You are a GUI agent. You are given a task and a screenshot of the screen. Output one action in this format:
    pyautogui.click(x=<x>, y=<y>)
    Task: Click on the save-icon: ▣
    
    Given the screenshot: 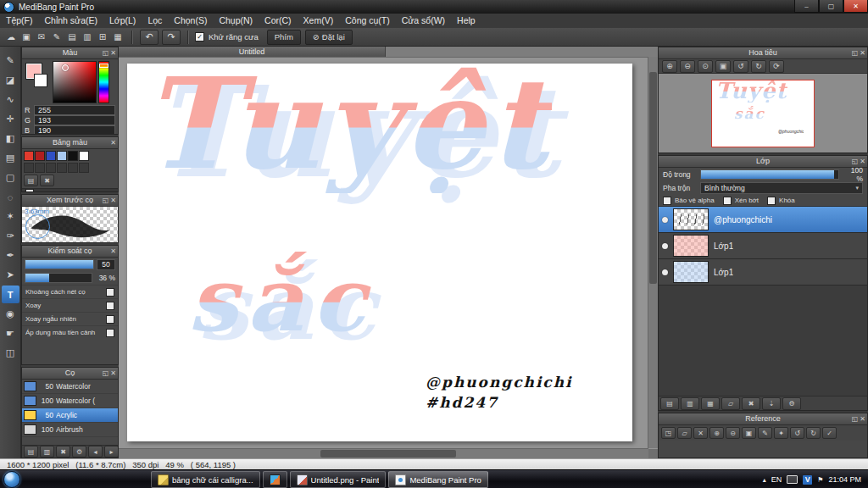 What is the action you would take?
    pyautogui.click(x=26, y=37)
    